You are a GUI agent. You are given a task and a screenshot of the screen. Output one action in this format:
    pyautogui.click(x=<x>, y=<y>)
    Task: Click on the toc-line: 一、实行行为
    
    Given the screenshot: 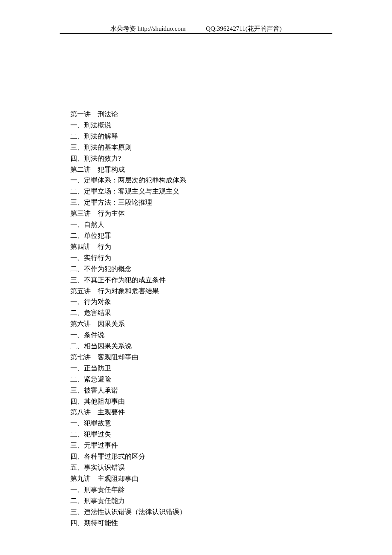 What is the action you would take?
    pyautogui.click(x=198, y=258)
    